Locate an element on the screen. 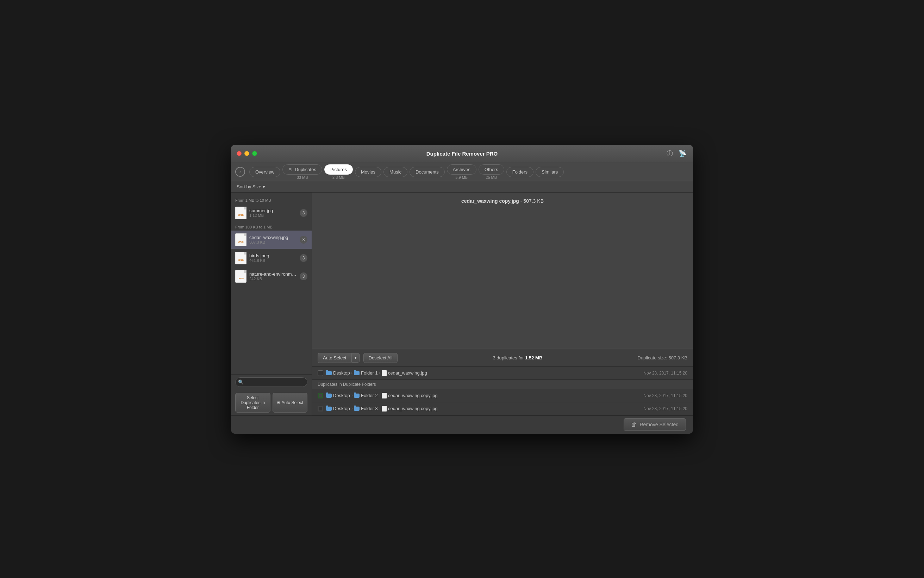 The width and height of the screenshot is (924, 578). file-info: summer.jpg 1.12 MB is located at coordinates (273, 213).